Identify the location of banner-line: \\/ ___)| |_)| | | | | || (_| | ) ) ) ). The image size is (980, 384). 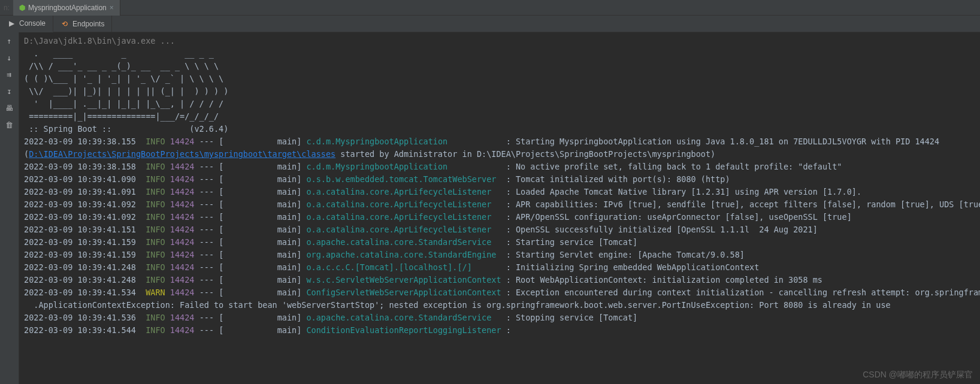
(500, 91).